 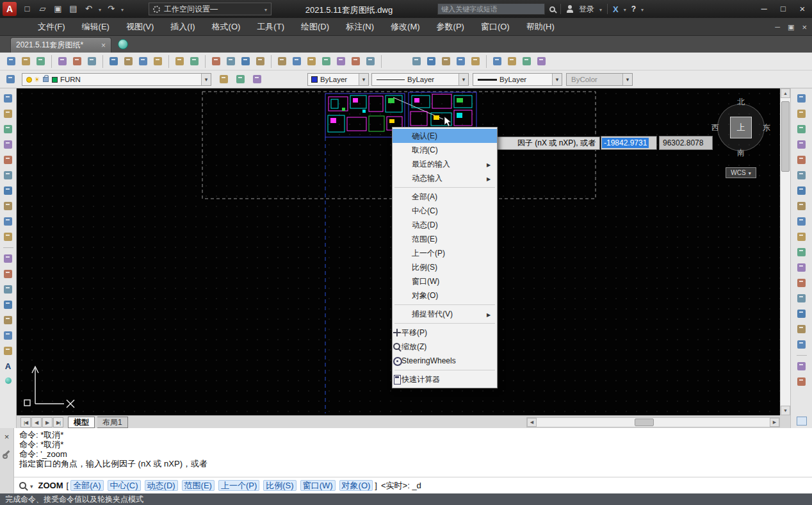 I want to click on context-menu-item: 比例(S), so click(x=444, y=267).